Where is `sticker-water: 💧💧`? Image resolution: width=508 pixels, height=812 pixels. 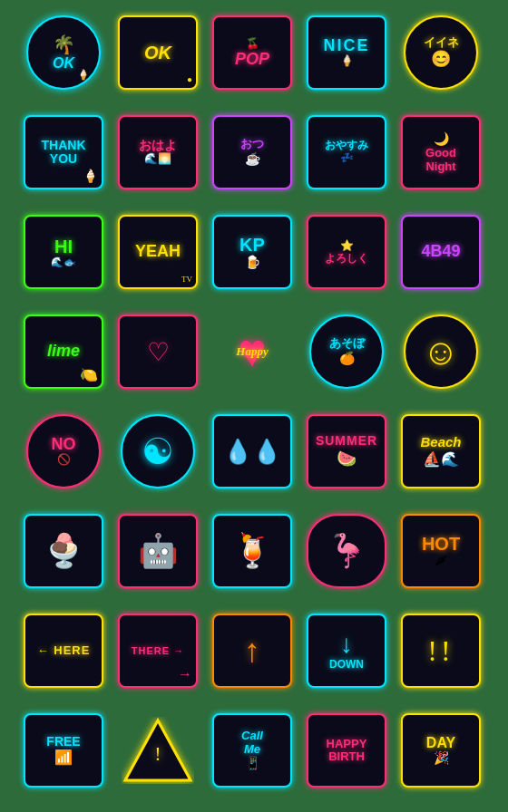 sticker-water: 💧💧 is located at coordinates (252, 451).